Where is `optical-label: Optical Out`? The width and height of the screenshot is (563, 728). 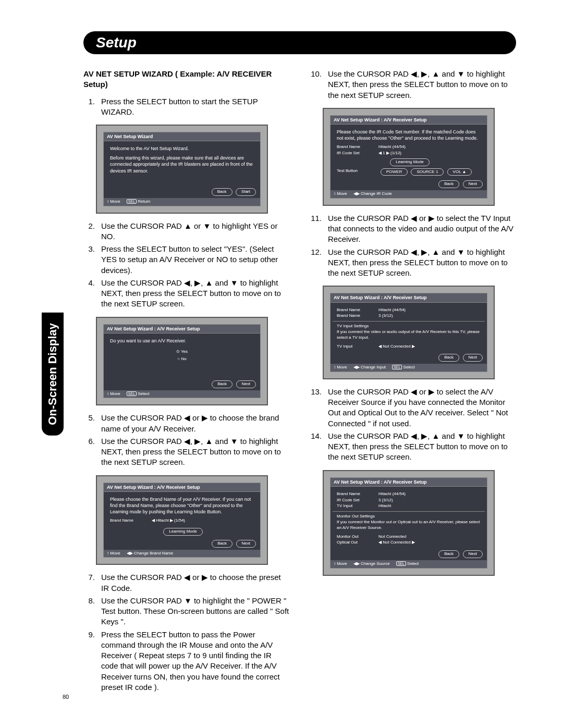 optical-label: Optical Out is located at coordinates (358, 543).